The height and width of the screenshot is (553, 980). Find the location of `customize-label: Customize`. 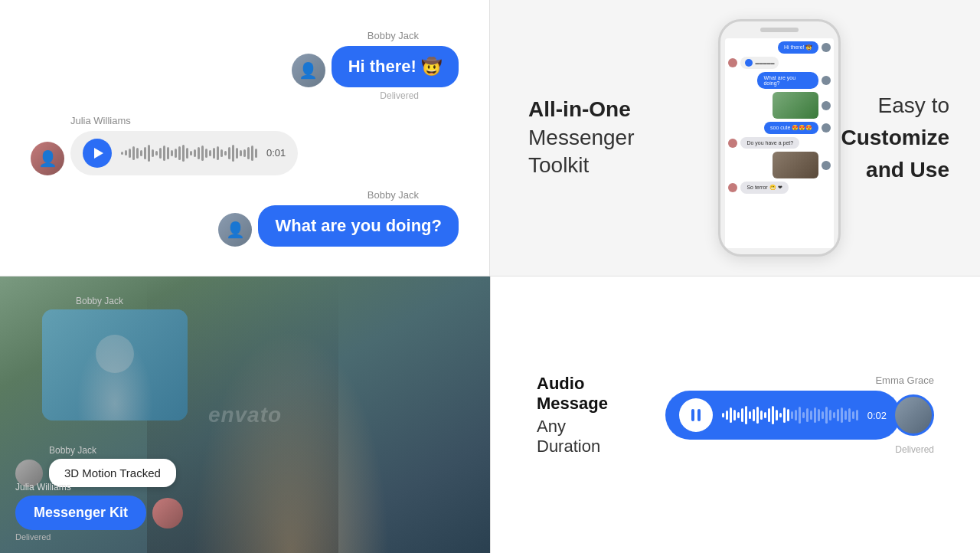

customize-label: Customize is located at coordinates (895, 138).